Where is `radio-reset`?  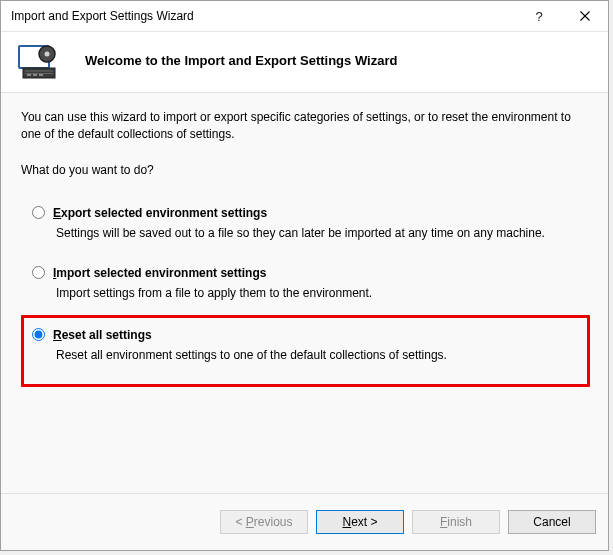
radio-reset is located at coordinates (38, 334).